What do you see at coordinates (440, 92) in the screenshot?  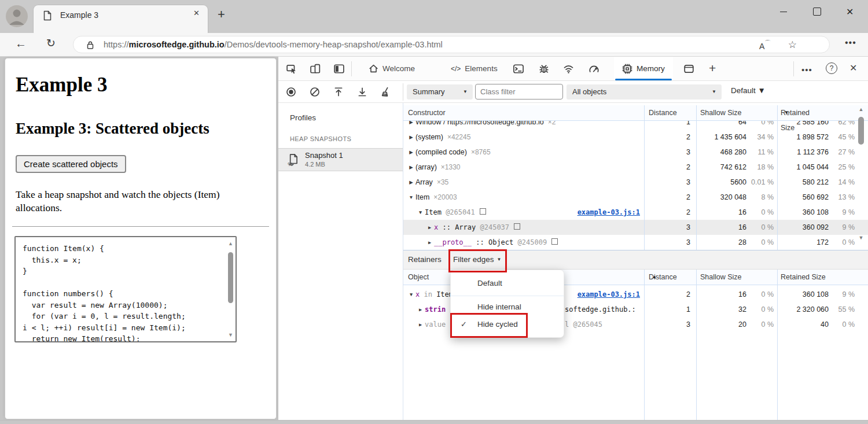 I see `perspective-select: Summary ▼` at bounding box center [440, 92].